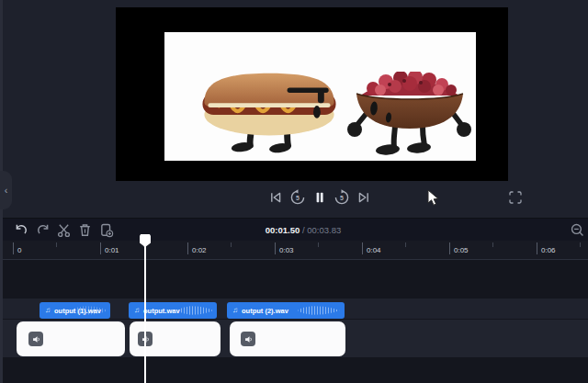 The image size is (588, 383). What do you see at coordinates (320, 197) in the screenshot?
I see `pause-button` at bounding box center [320, 197].